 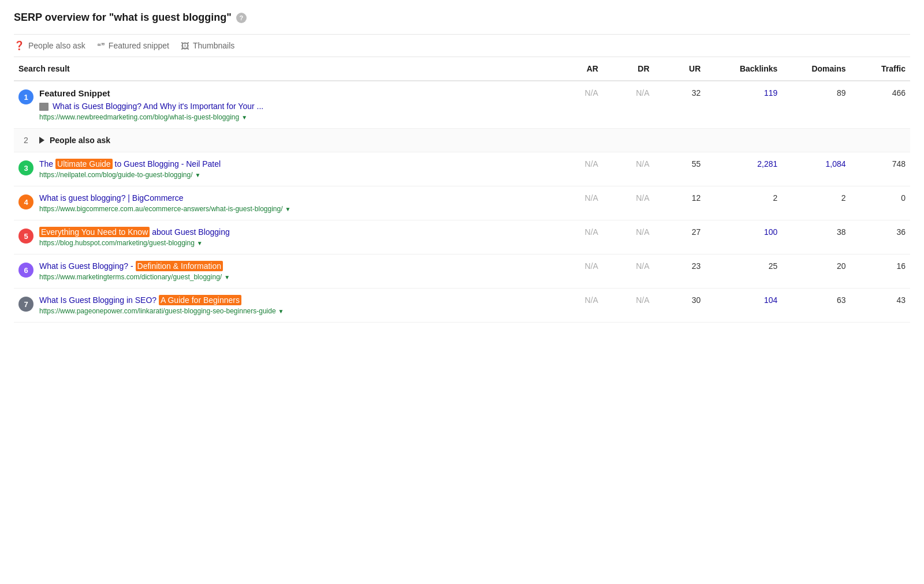 What do you see at coordinates (880, 69) in the screenshot?
I see `header-traffic: Traffic` at bounding box center [880, 69].